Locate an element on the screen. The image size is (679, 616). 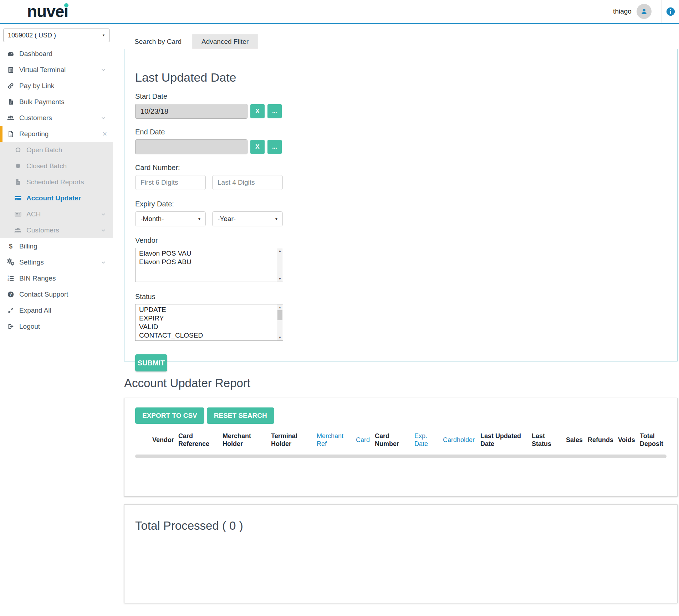
end-date-input is located at coordinates (191, 147).